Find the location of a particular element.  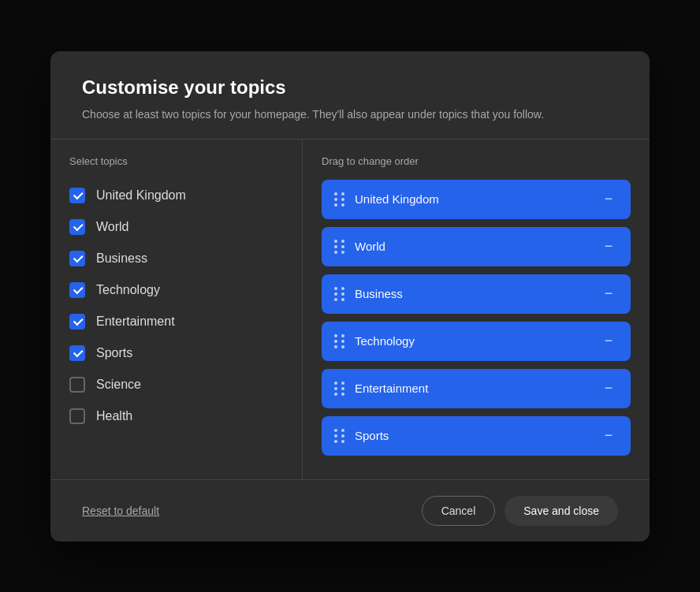

topic-item-science: Science is located at coordinates (177, 385).